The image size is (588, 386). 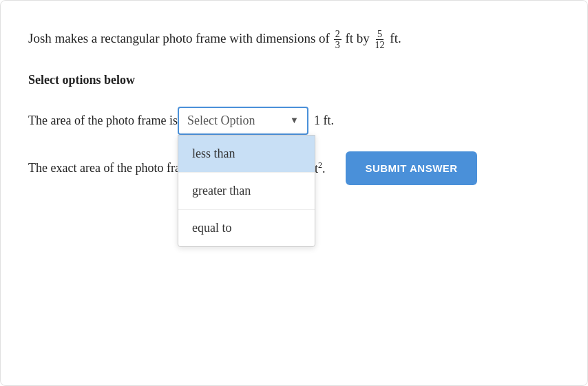 What do you see at coordinates (221, 121) in the screenshot?
I see `select-placeholder-text: Select Option` at bounding box center [221, 121].